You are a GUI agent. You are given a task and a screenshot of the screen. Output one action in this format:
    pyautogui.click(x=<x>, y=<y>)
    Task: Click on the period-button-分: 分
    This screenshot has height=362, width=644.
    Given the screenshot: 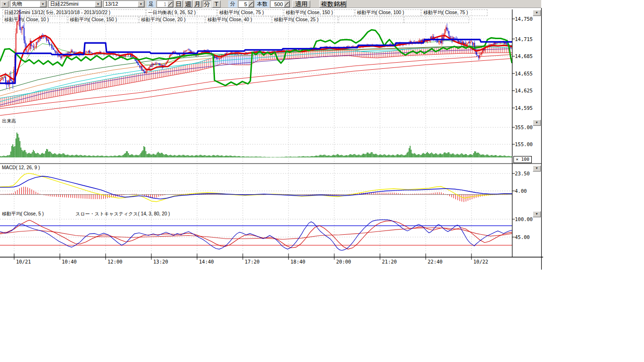 What is the action you would take?
    pyautogui.click(x=207, y=4)
    